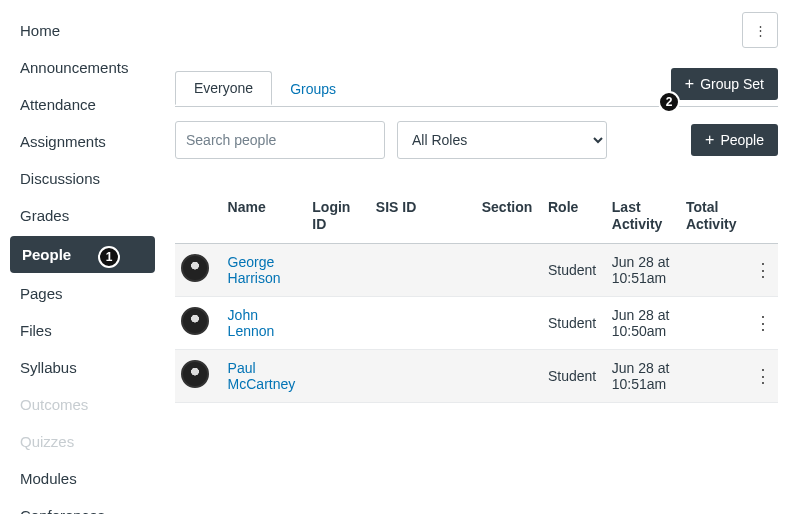  I want to click on sidebar-item-attendance: Attendance, so click(78, 104).